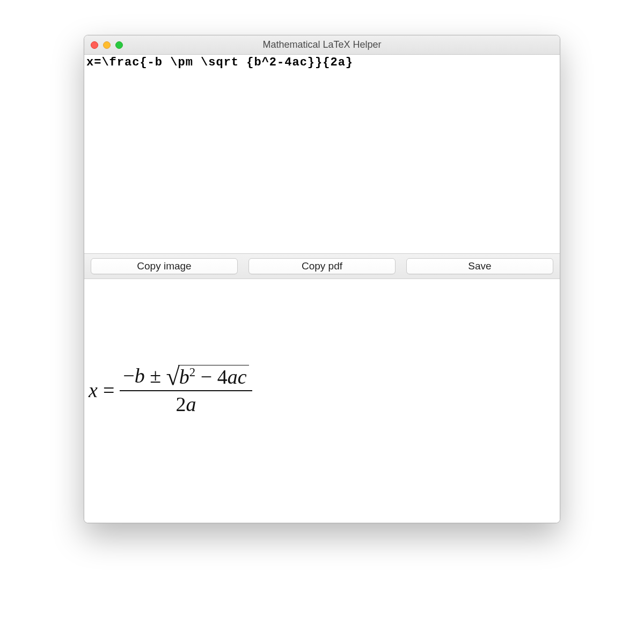  What do you see at coordinates (191, 404) in the screenshot?
I see `den-a: a` at bounding box center [191, 404].